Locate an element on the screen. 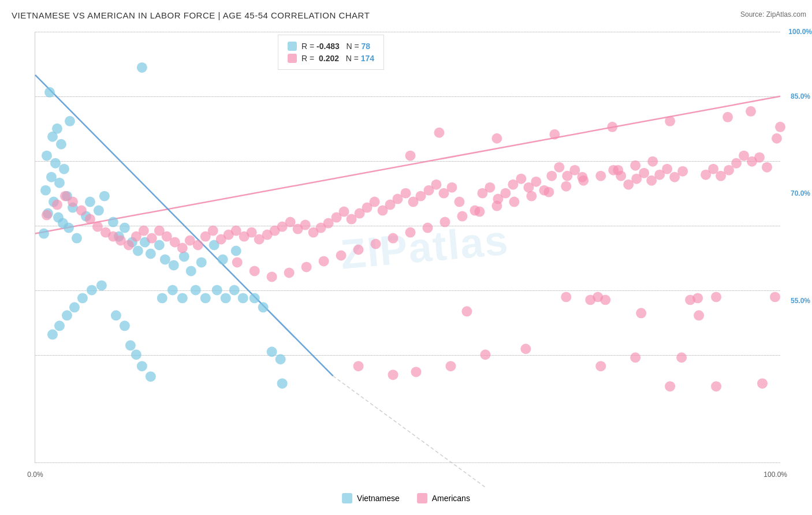  legend-row-americans: R = 0.202 N = 174 is located at coordinates (331, 58).